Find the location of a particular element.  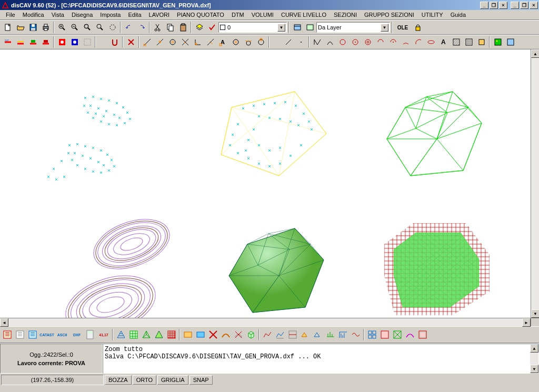

paste-icon is located at coordinates (183, 27).